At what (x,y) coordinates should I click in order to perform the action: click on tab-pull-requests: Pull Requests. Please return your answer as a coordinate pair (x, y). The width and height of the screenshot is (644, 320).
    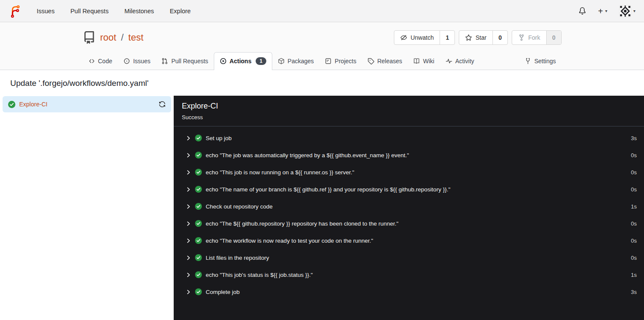
    Looking at the image, I should click on (184, 62).